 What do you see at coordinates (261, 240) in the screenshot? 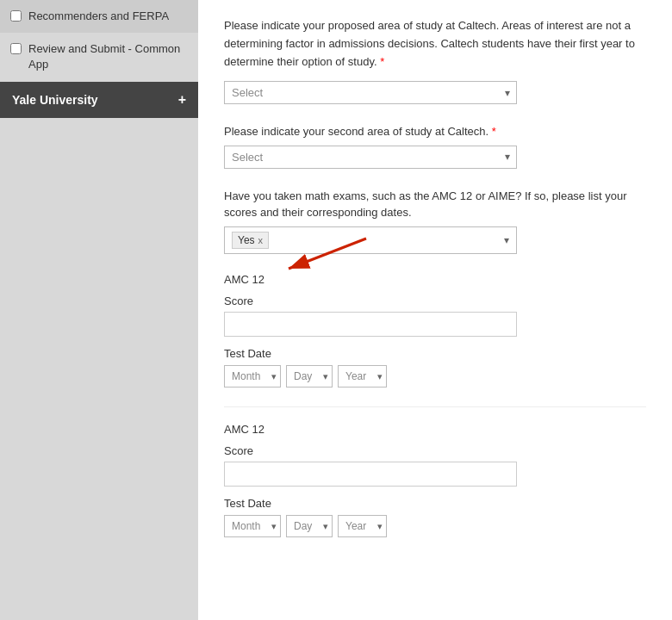
I see `yes-tag-remove: x` at bounding box center [261, 240].